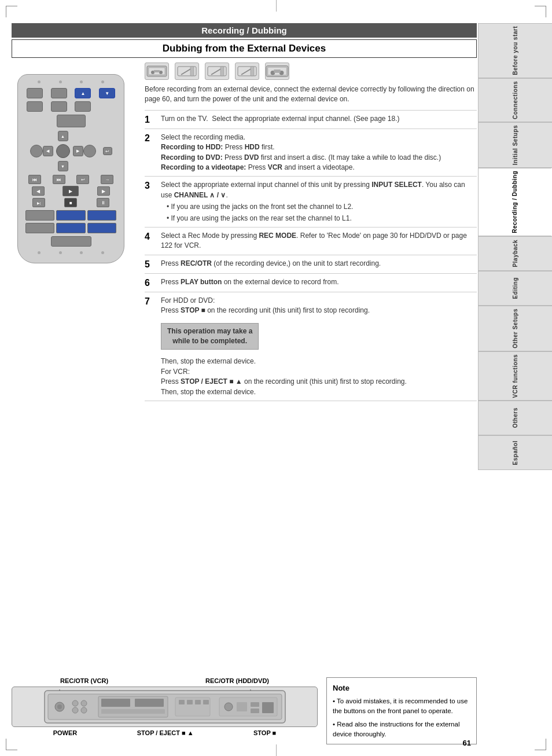  What do you see at coordinates (71, 179) in the screenshot?
I see `transport-row-1: ⏮ ⏭ ↩ →` at bounding box center [71, 179].